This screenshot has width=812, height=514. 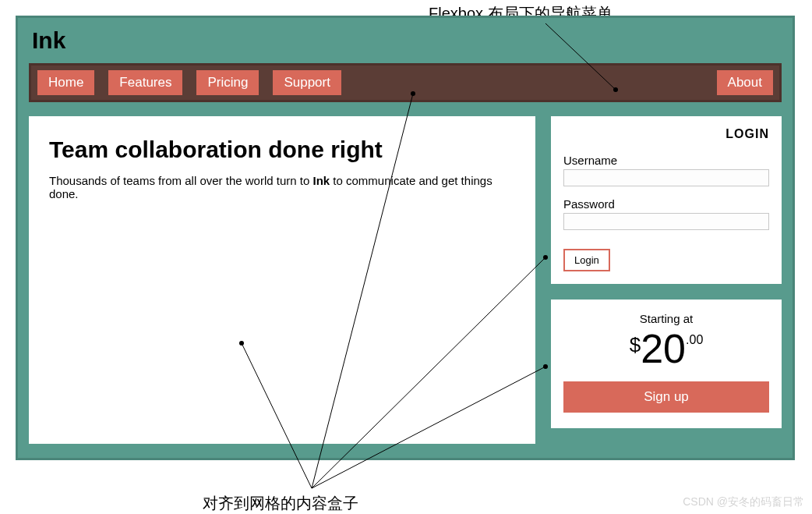 I want to click on password-input, so click(x=666, y=222).